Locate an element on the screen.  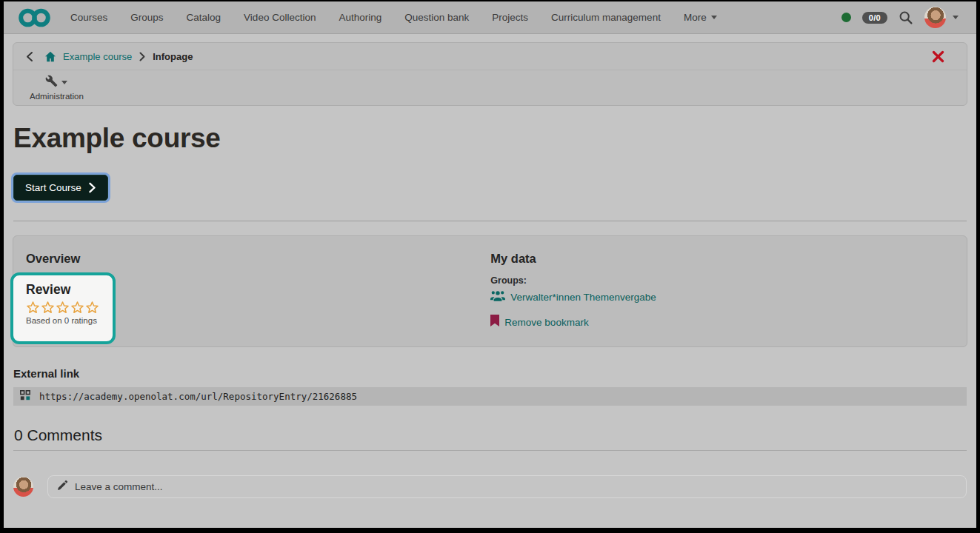
course-tools-bar: Administration is located at coordinates (490, 87).